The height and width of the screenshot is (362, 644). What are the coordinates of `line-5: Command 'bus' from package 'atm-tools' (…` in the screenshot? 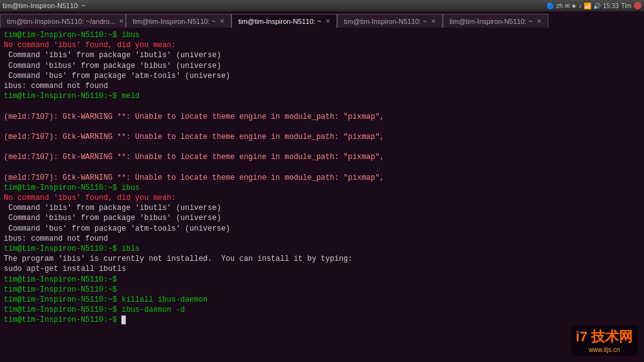 It's located at (322, 76).